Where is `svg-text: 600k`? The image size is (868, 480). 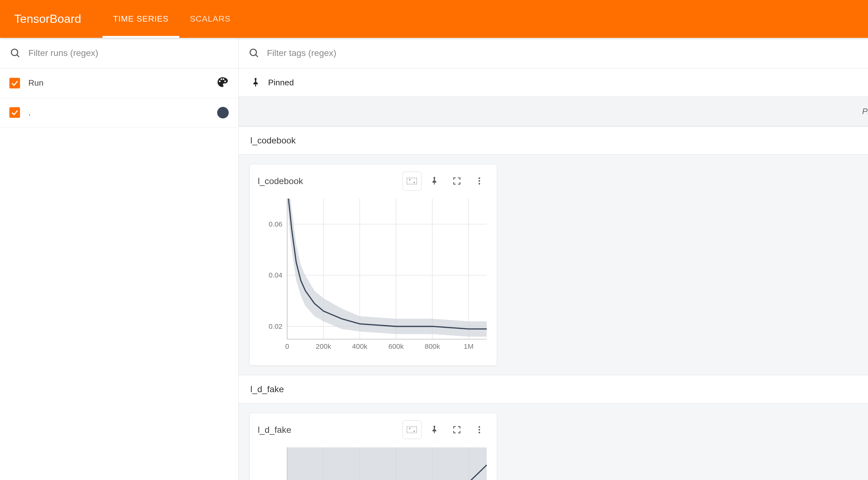
svg-text: 600k is located at coordinates (396, 346).